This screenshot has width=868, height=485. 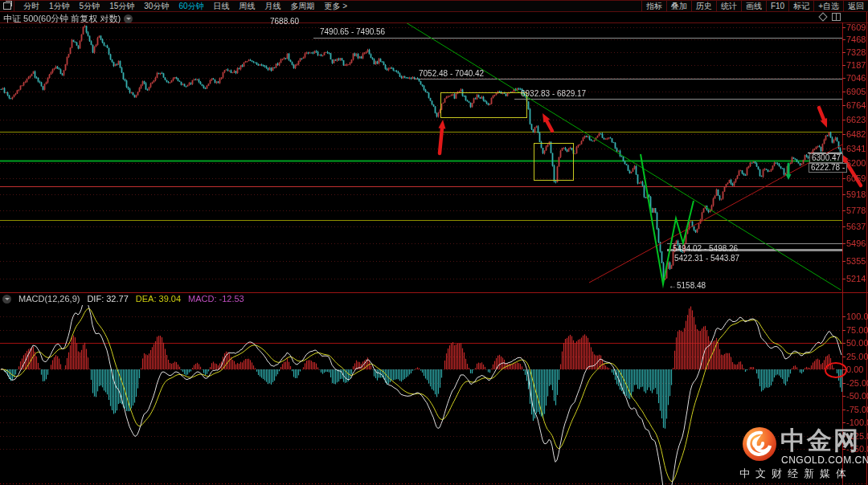 I want to click on macd-bar-value: MACD: -12.53, so click(x=216, y=299).